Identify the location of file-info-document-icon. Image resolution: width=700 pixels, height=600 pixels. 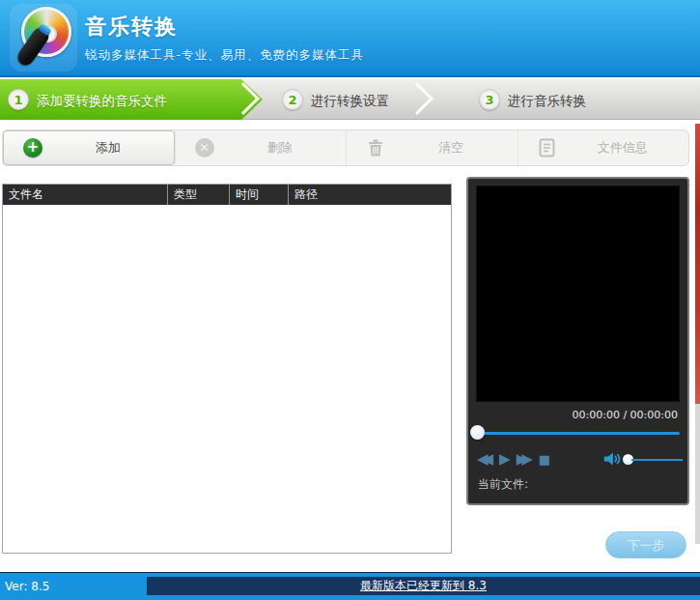
(547, 148).